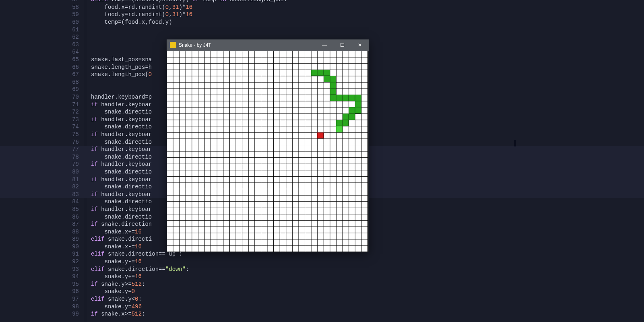  I want to click on line-number: 76, so click(41, 142).